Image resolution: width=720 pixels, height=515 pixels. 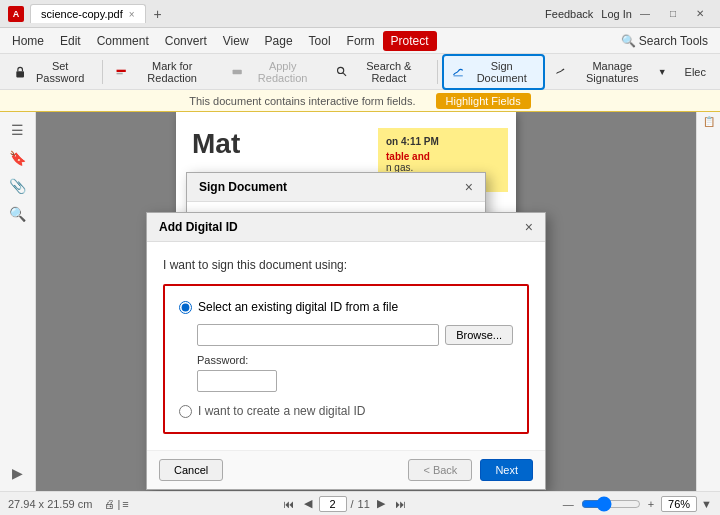 I want to click on options-section: Select an existing digital ID from a fil…, so click(x=346, y=359).